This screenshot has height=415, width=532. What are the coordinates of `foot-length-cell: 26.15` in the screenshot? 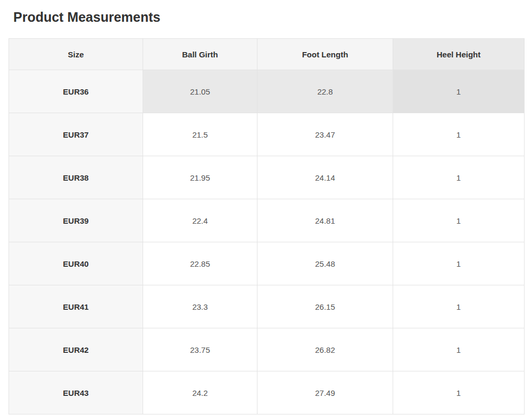 It's located at (326, 307).